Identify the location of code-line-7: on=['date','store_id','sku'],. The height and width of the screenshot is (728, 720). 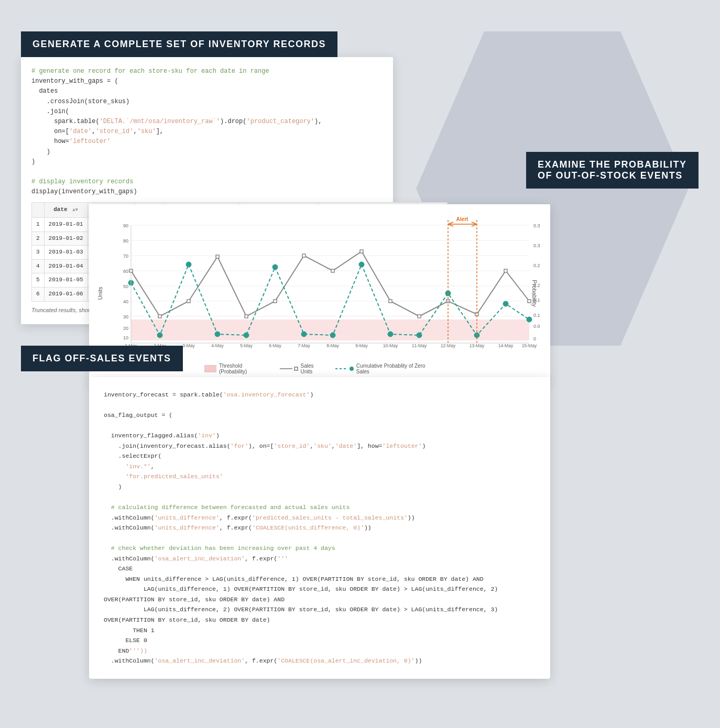
(97, 131).